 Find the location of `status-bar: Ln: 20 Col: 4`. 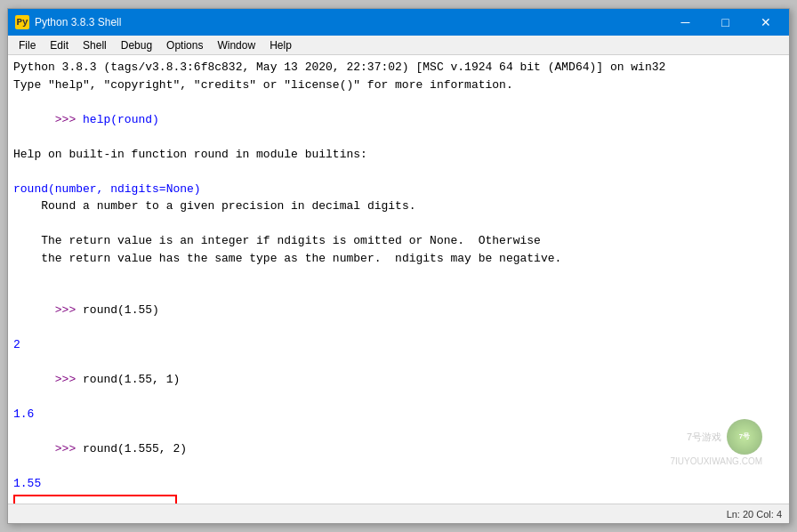

status-bar: Ln: 20 Col: 4 is located at coordinates (398, 513).